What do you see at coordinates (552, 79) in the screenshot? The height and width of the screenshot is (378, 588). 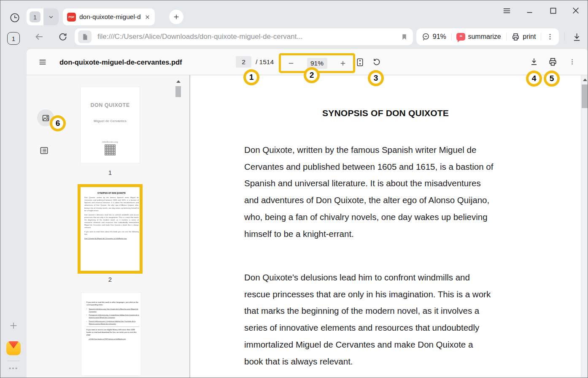 I see `annotation-5: 5` at bounding box center [552, 79].